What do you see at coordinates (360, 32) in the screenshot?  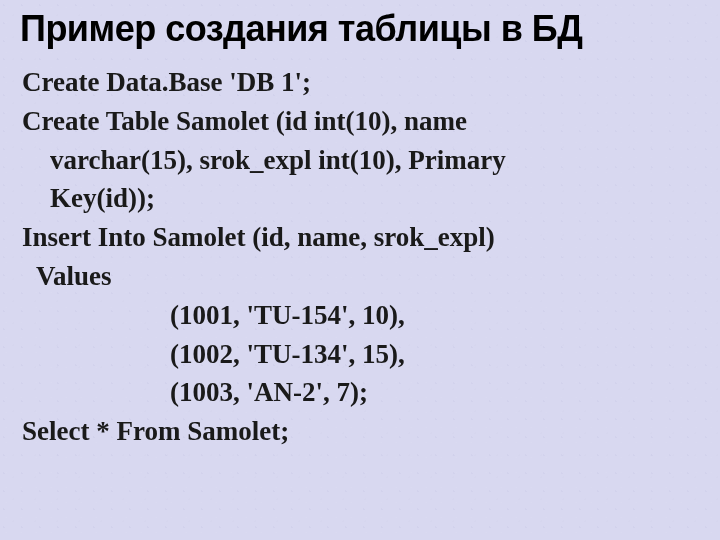 I see `slide-title: Пример создания таблицы в БД` at bounding box center [360, 32].